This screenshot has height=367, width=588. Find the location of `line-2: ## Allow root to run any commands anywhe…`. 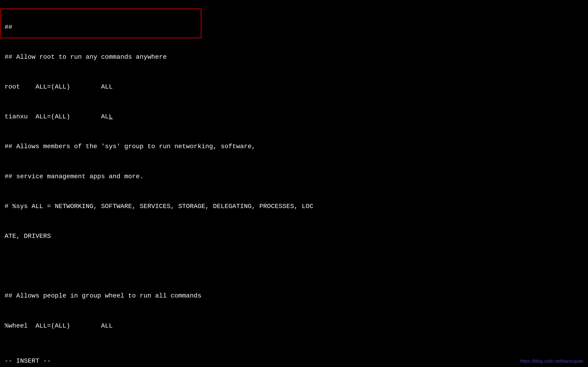

line-2: ## Allow root to run any commands anywhe… is located at coordinates (294, 57).